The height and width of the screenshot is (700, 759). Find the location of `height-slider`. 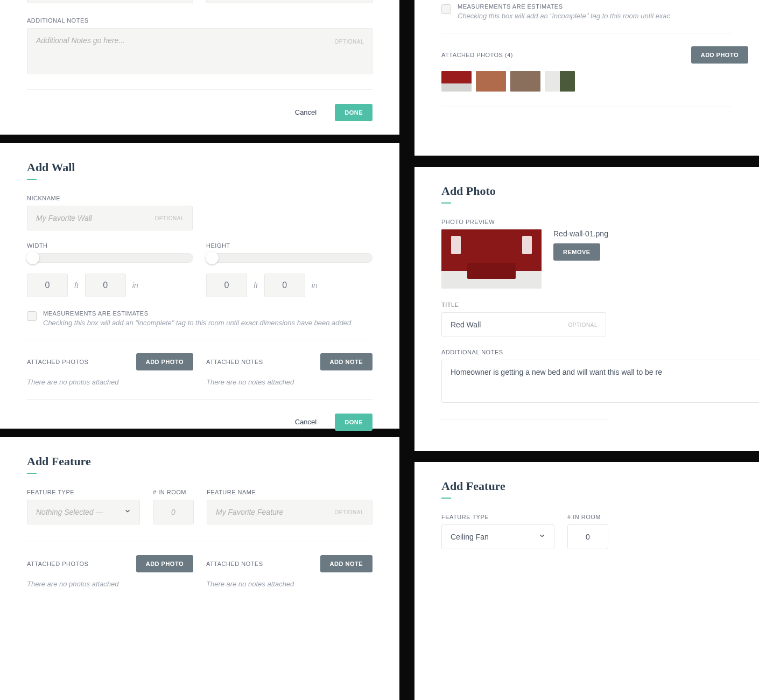

height-slider is located at coordinates (290, 258).